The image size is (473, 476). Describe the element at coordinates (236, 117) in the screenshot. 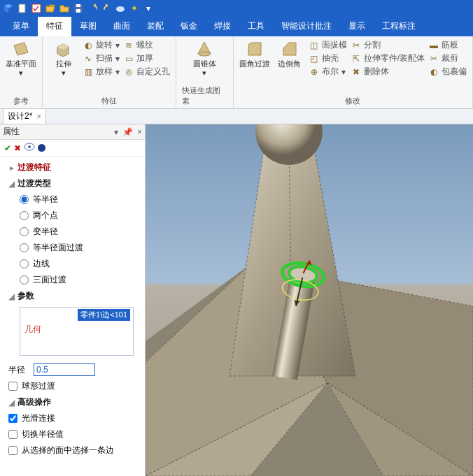

I see `document-tabs: 设计2* ×` at that location.